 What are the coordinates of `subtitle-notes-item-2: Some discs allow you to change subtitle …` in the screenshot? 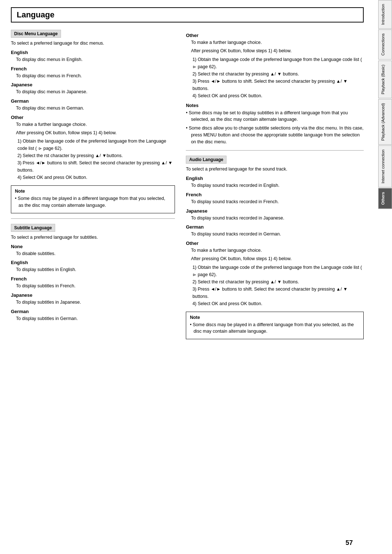 It's located at (275, 135).